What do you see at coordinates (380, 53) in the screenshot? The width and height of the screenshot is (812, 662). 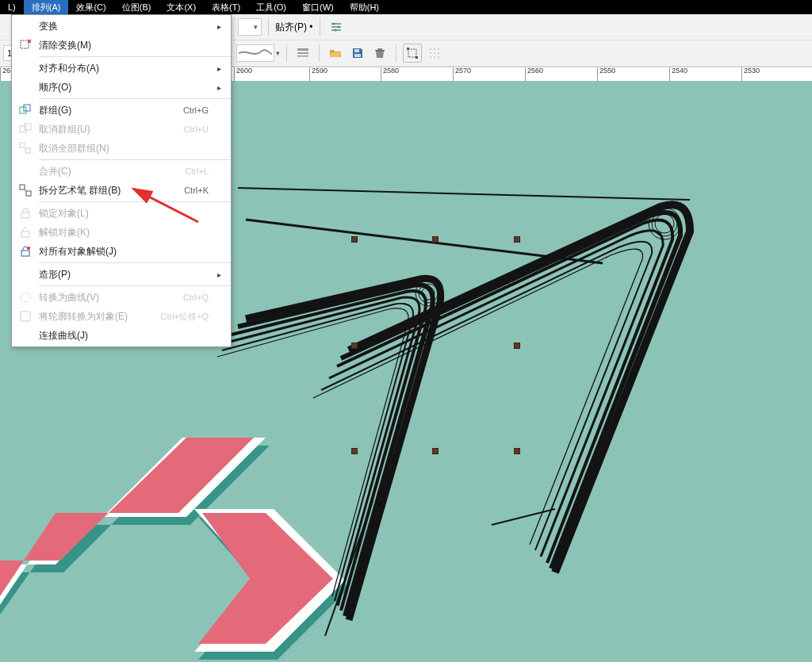 I see `delete-button` at bounding box center [380, 53].